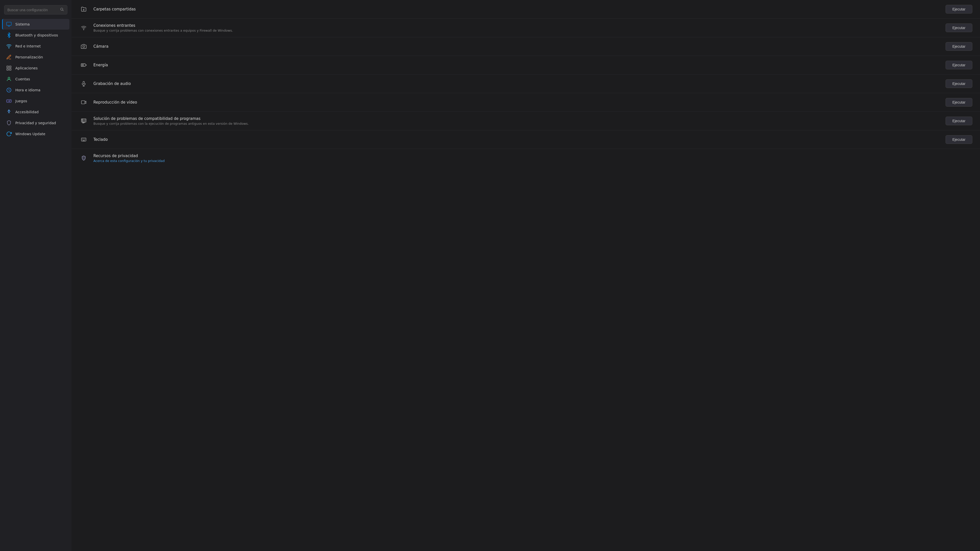 This screenshot has width=980, height=551. Describe the element at coordinates (959, 9) in the screenshot. I see `ejecutar-button-carpetas: Ejecutar` at that location.